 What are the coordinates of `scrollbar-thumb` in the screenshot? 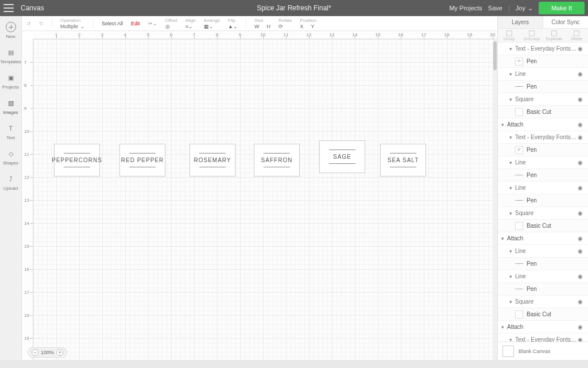 It's located at (495, 56).